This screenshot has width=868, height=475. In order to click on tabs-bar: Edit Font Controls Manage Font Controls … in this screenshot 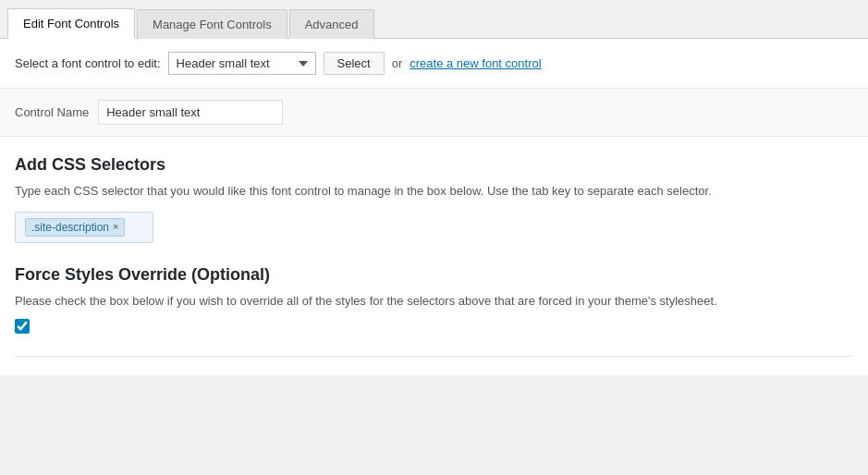, I will do `click(434, 19)`.